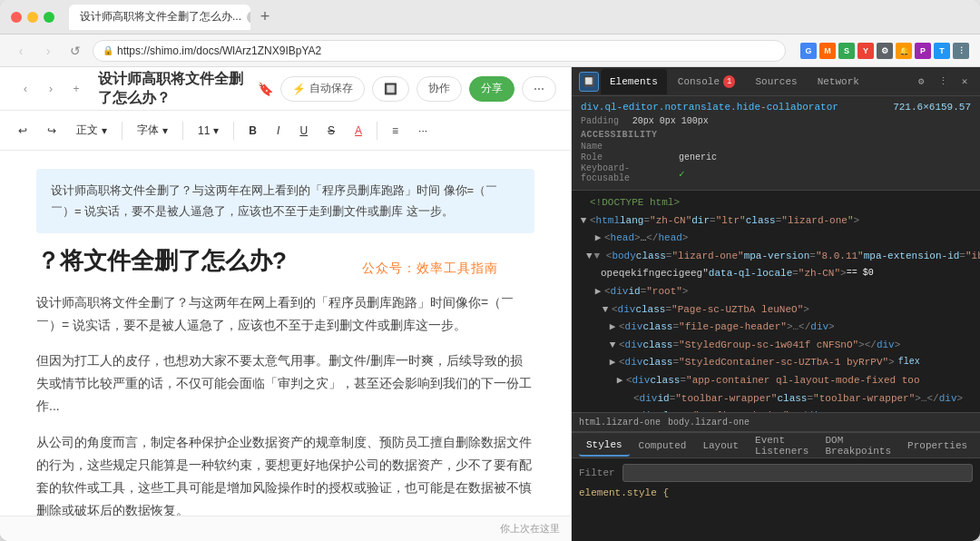  I want to click on tab-layout-label: Layout, so click(720, 446).